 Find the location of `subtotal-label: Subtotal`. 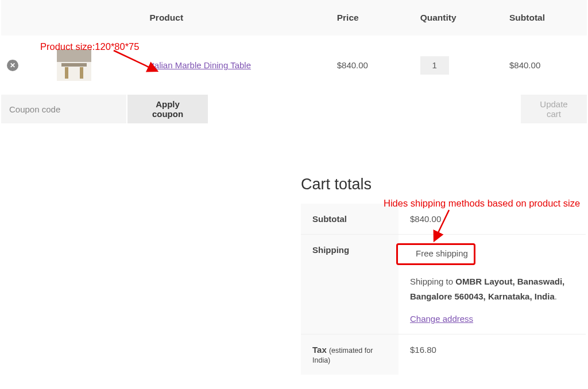

subtotal-label: Subtotal is located at coordinates (350, 219).